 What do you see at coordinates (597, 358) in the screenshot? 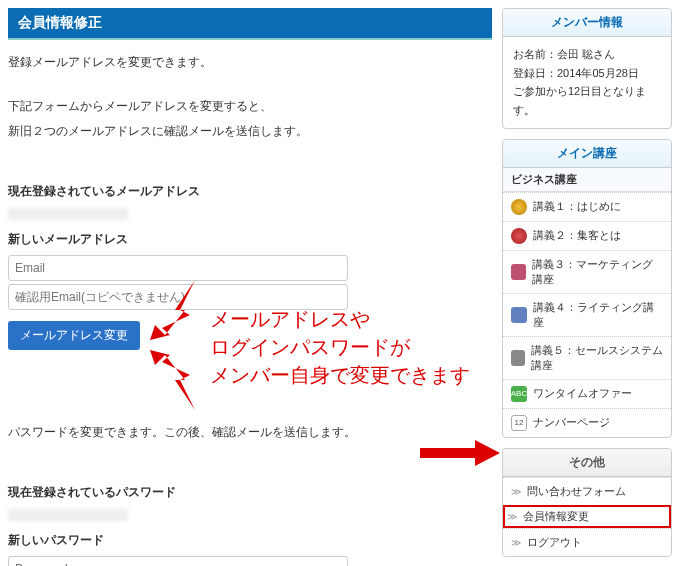
I see `course-label: 講義５：セールスシステム講座` at bounding box center [597, 358].